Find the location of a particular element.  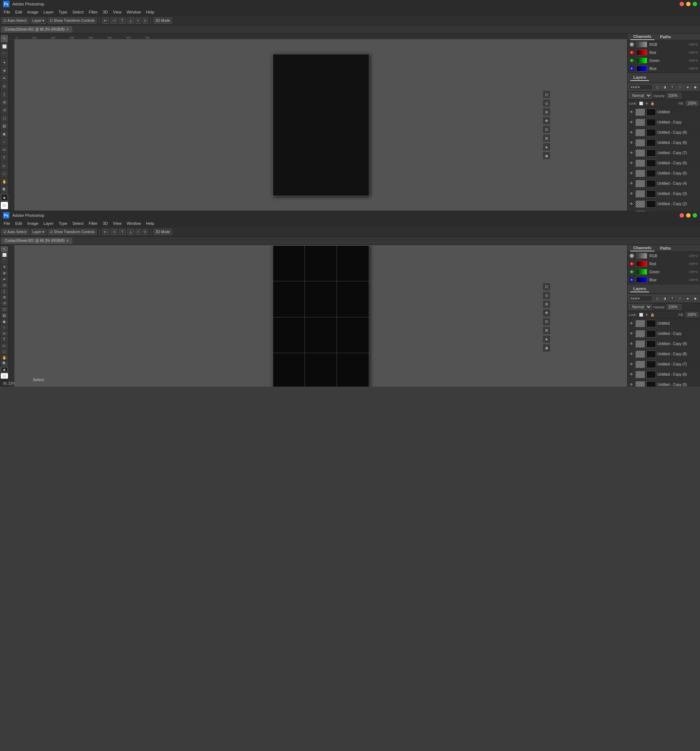

channel-red-2: 👁 Red Ctrl+3 is located at coordinates (664, 264).